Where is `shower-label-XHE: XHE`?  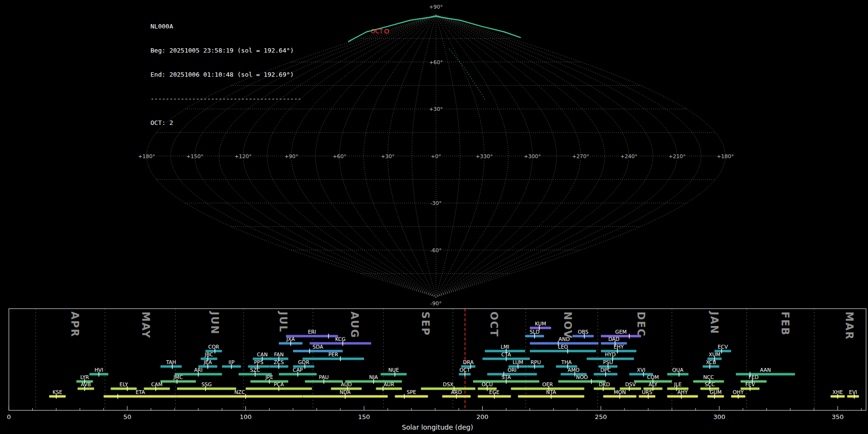
shower-label-XHE: XHE is located at coordinates (838, 392).